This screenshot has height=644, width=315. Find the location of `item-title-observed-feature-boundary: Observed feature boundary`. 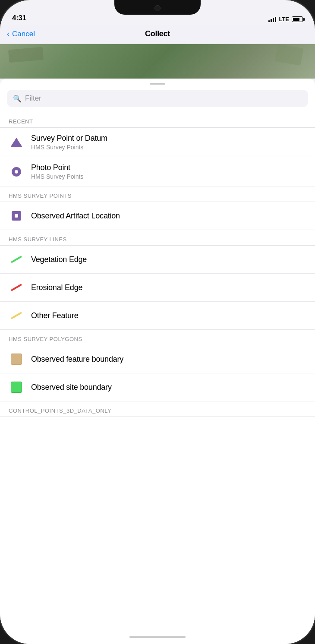

item-title-observed-feature-boundary: Observed feature boundary is located at coordinates (77, 359).